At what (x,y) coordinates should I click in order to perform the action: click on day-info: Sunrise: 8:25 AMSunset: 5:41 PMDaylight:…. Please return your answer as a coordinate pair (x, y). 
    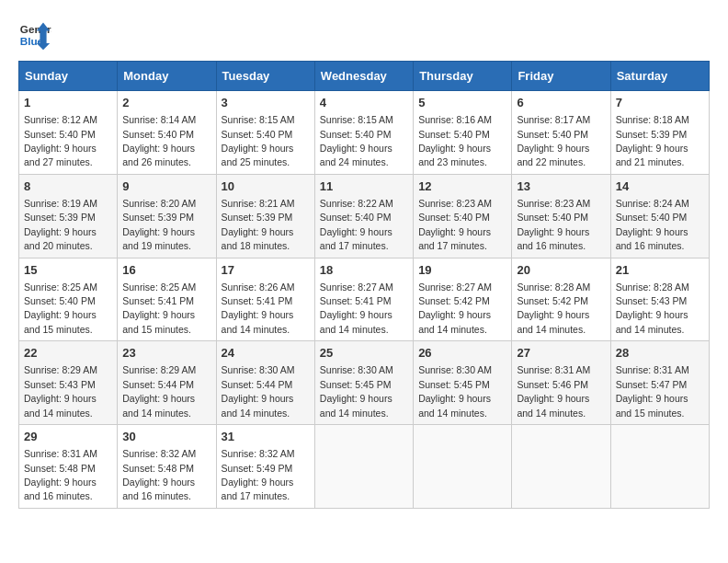
    Looking at the image, I should click on (159, 308).